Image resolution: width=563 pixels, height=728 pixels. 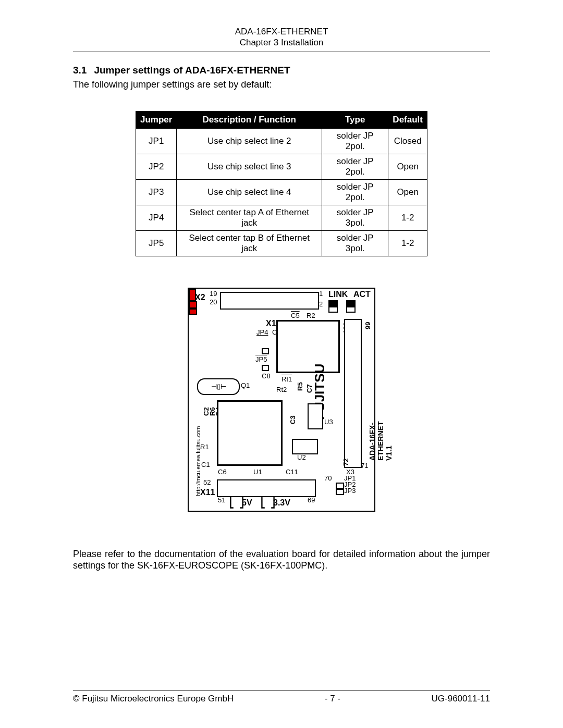 I want to click on section-intro: The following jumper settings are set by…, so click(x=282, y=84).